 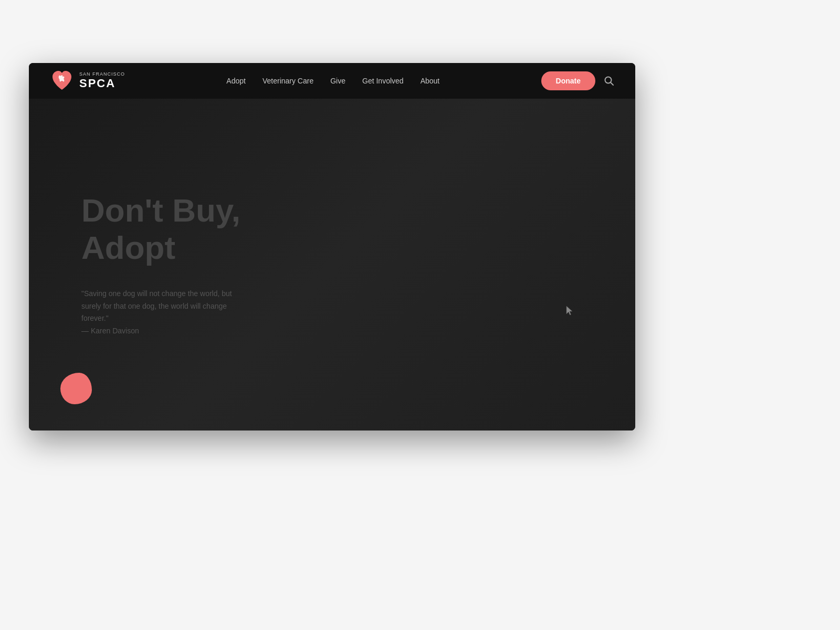 I want to click on nav-link-about: About, so click(x=430, y=81).